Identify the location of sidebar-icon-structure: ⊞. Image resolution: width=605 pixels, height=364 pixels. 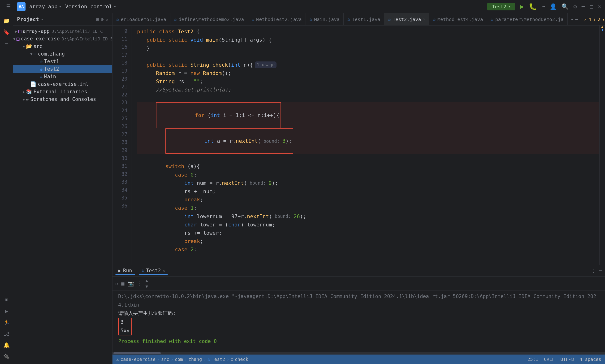
(7, 300).